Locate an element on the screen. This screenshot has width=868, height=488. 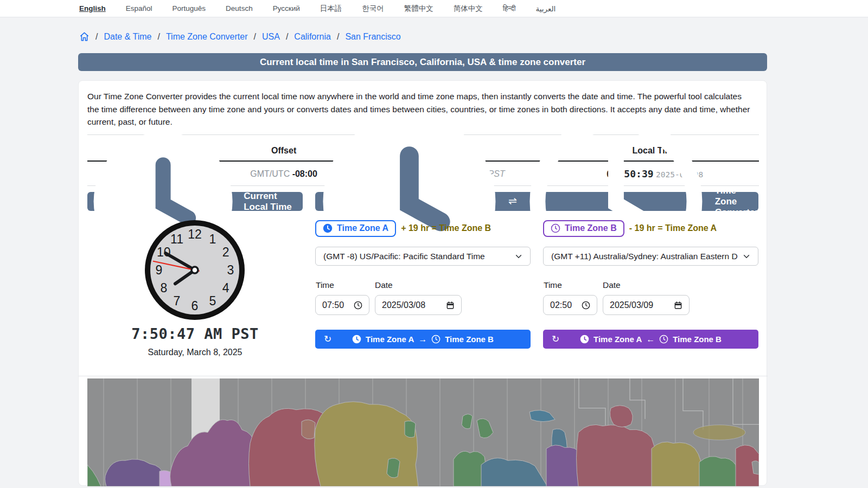
arrow-left-icon: ← is located at coordinates (650, 339).